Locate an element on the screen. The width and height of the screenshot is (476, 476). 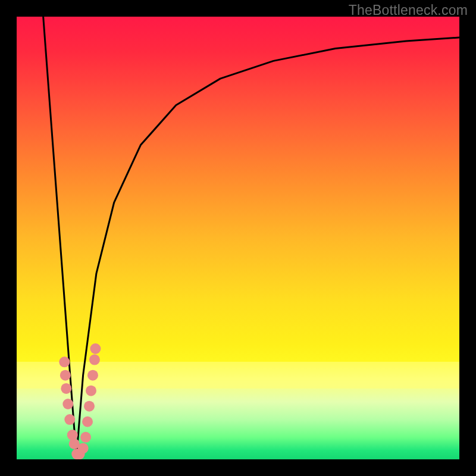
watermark-text: TheBottleneck.com is located at coordinates (408, 11).